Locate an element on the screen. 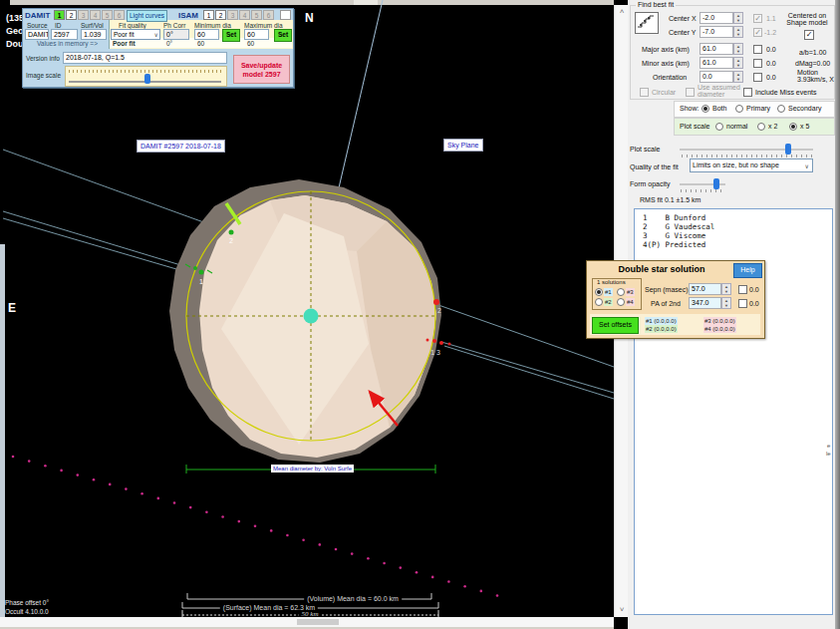 The image size is (840, 629). set-max-dia-button: Set is located at coordinates (283, 36).